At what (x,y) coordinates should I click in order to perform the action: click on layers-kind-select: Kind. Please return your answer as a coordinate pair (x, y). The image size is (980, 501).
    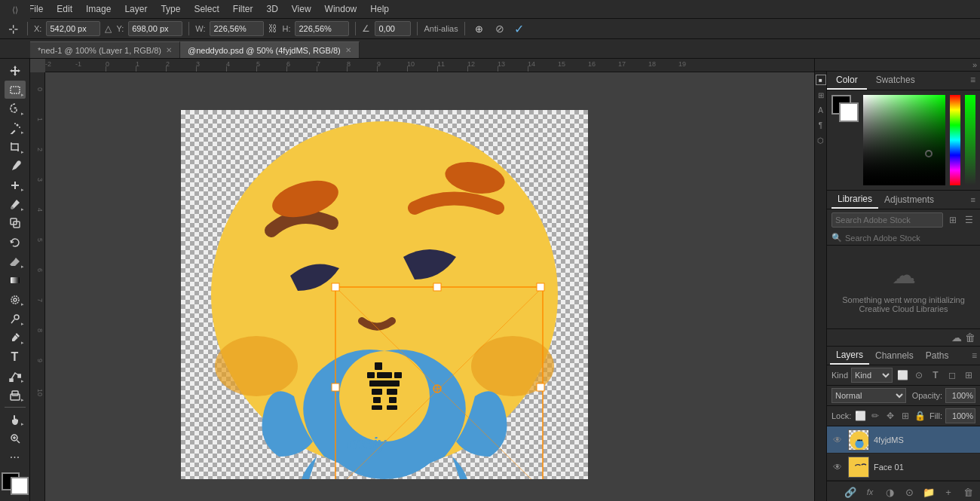
    Looking at the image, I should click on (871, 375).